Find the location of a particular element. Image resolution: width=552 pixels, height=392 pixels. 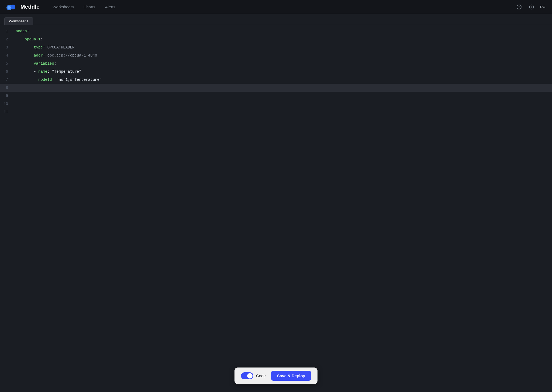

code-toggle-area: Code is located at coordinates (253, 376).